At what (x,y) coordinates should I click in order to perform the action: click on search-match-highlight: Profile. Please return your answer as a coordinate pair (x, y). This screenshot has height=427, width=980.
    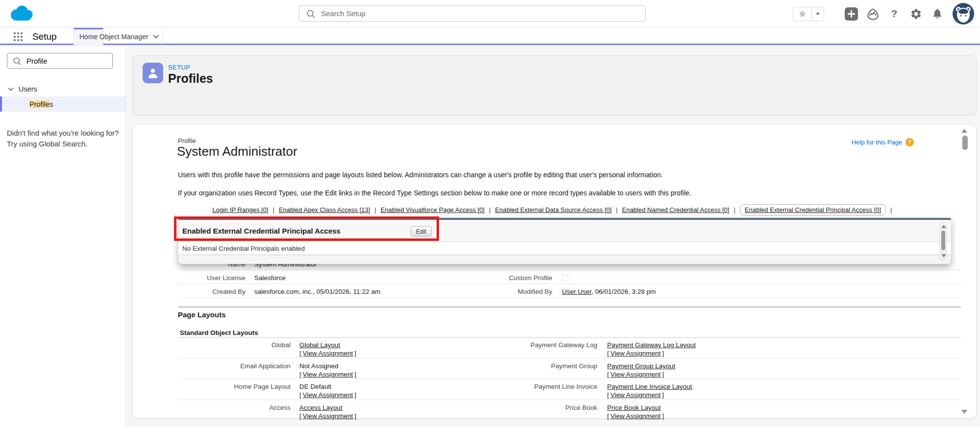
    Looking at the image, I should click on (39, 104).